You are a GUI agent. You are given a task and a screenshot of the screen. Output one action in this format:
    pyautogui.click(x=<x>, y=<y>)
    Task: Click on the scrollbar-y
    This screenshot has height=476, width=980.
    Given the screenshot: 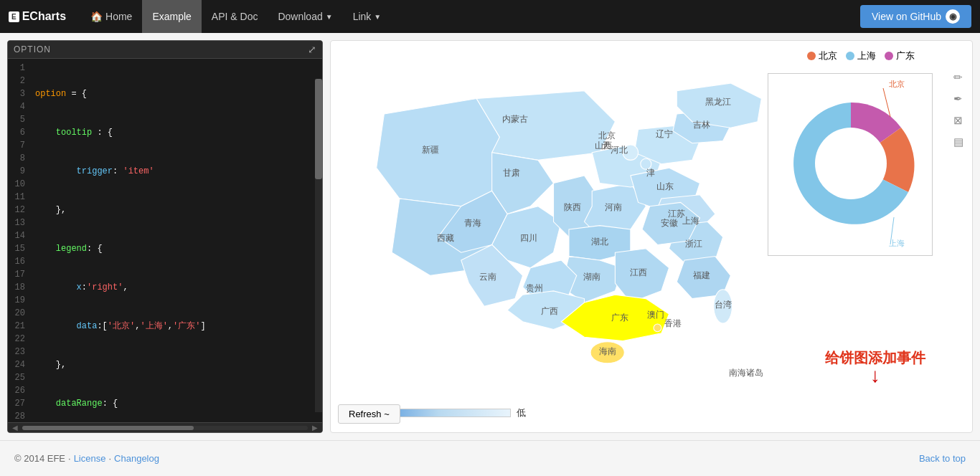 What is the action you would take?
    pyautogui.click(x=319, y=245)
    